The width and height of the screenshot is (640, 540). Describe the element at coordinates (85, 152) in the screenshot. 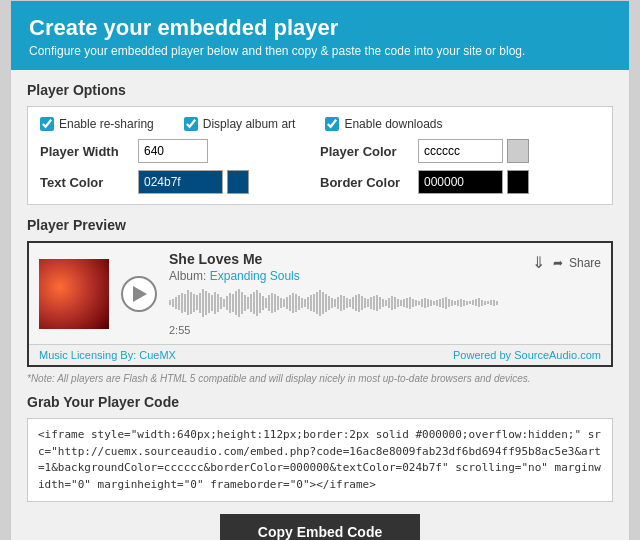

I see `player-width-label: Player Width` at that location.